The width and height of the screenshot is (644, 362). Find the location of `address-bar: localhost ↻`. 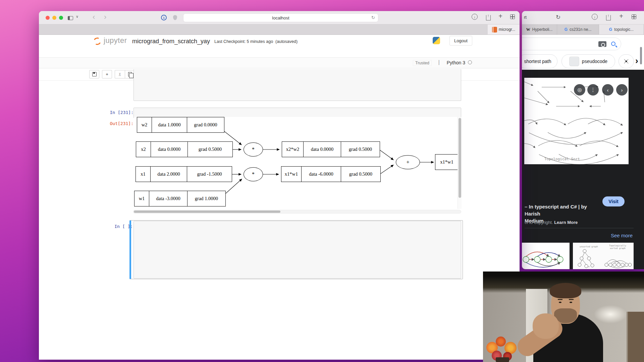

address-bar: localhost ↻ is located at coordinates (281, 18).